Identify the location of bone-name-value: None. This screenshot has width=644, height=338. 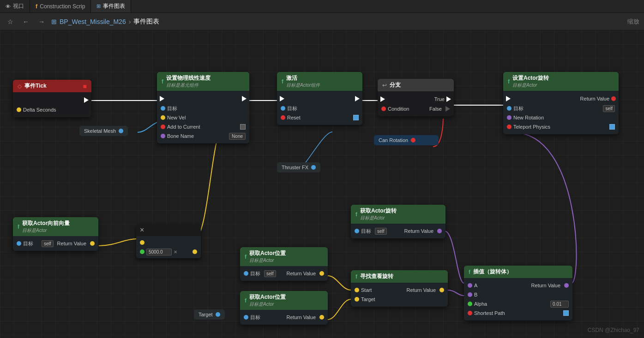
(237, 136).